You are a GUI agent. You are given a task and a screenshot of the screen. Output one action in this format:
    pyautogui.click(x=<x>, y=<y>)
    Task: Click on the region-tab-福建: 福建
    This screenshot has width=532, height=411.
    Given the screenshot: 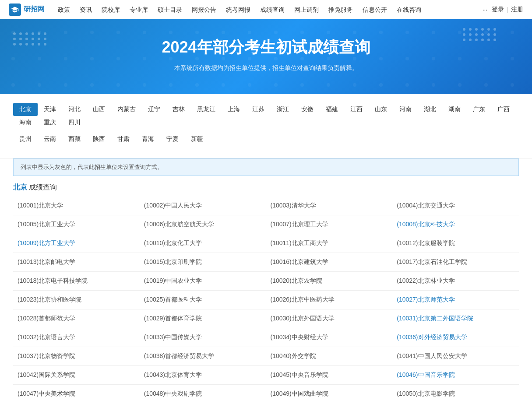 What is the action you would take?
    pyautogui.click(x=332, y=109)
    